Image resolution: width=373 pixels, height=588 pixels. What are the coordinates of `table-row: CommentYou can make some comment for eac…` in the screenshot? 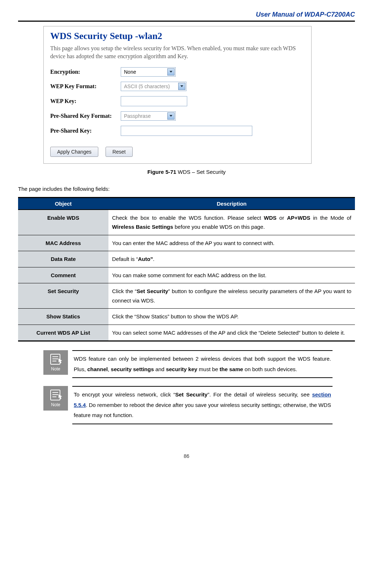 It's located at (186, 275).